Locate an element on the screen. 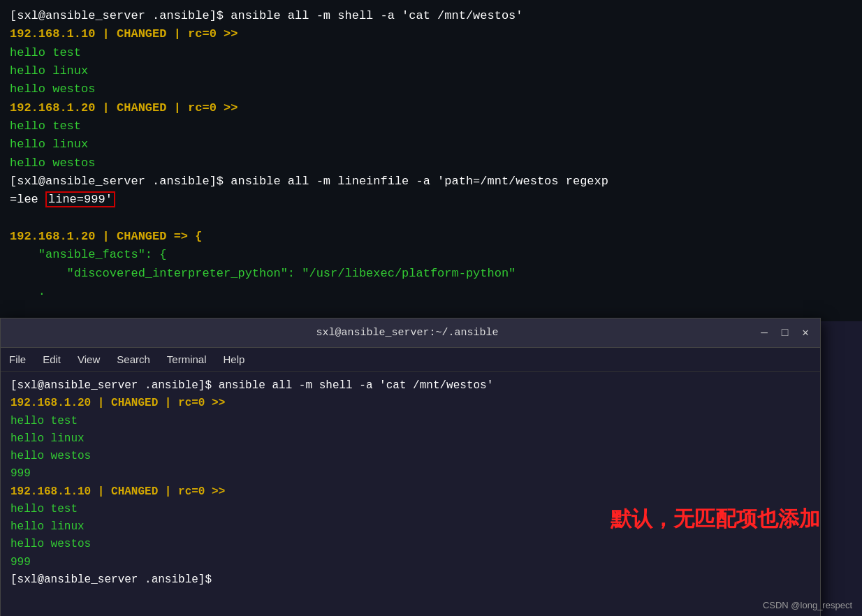 This screenshot has width=862, height=616. terminal-title: sxl@ansible_server:~/.ansible is located at coordinates (407, 332).